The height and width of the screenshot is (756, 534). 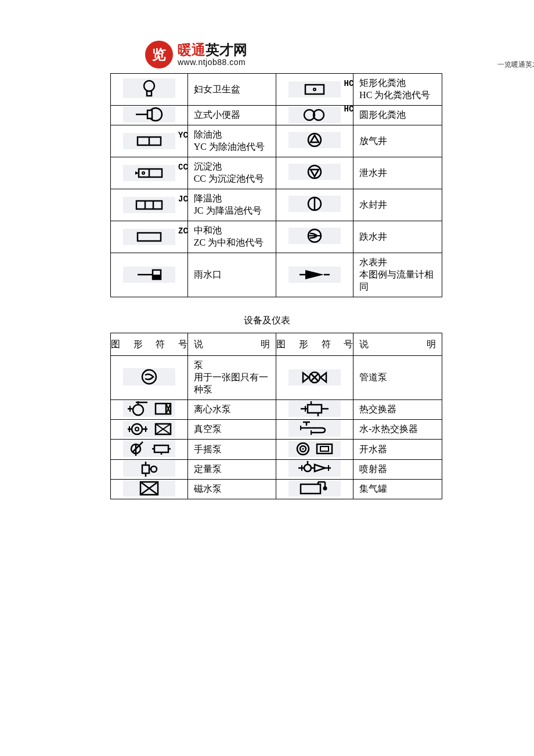 I want to click on symbol-urinal-icon, so click(x=149, y=114).